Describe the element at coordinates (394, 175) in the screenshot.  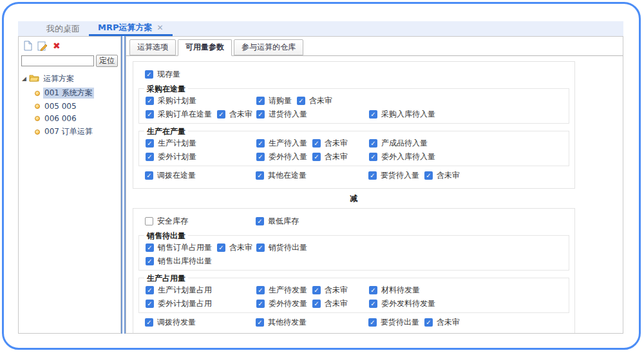
I see `checkbox-item: ✓要货待入量` at that location.